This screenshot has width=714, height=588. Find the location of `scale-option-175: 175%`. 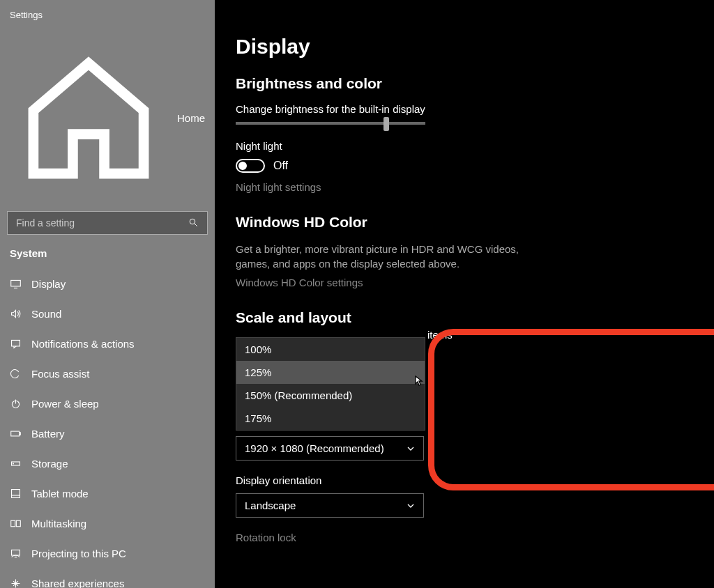

scale-option-175: 175% is located at coordinates (331, 418).